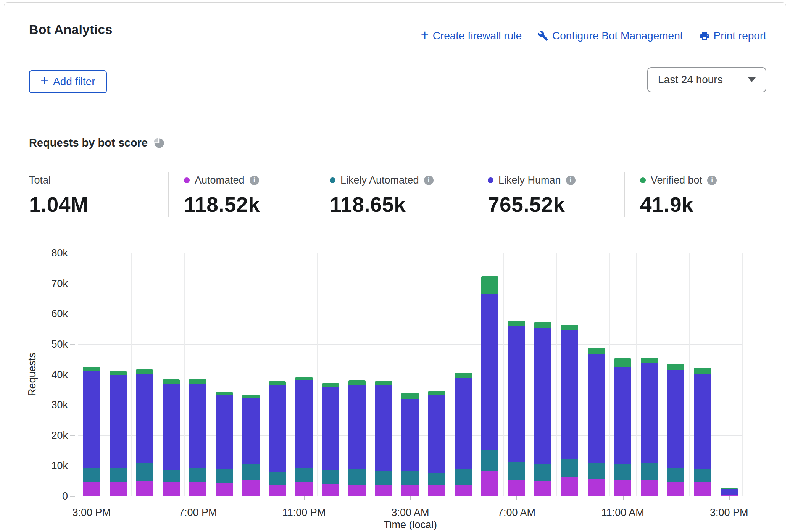 The height and width of the screenshot is (532, 790). I want to click on chart-bar-100pm, so click(676, 430).